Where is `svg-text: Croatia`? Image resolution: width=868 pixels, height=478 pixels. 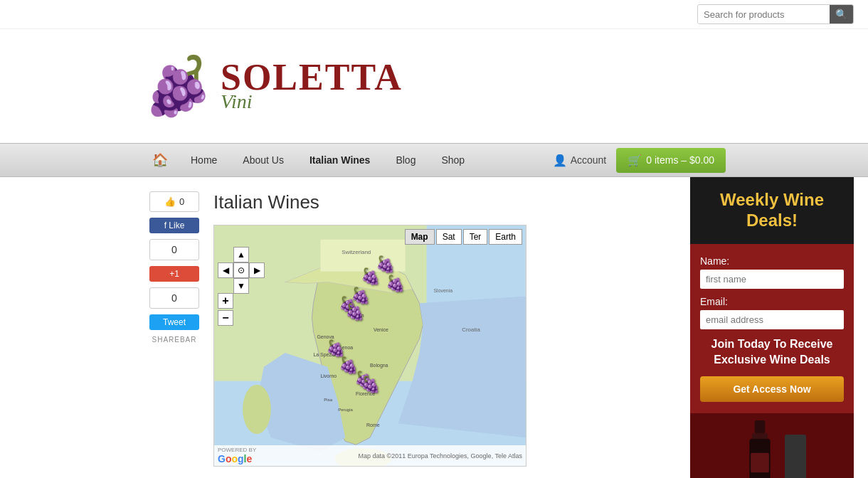 svg-text: Croatia is located at coordinates (471, 330).